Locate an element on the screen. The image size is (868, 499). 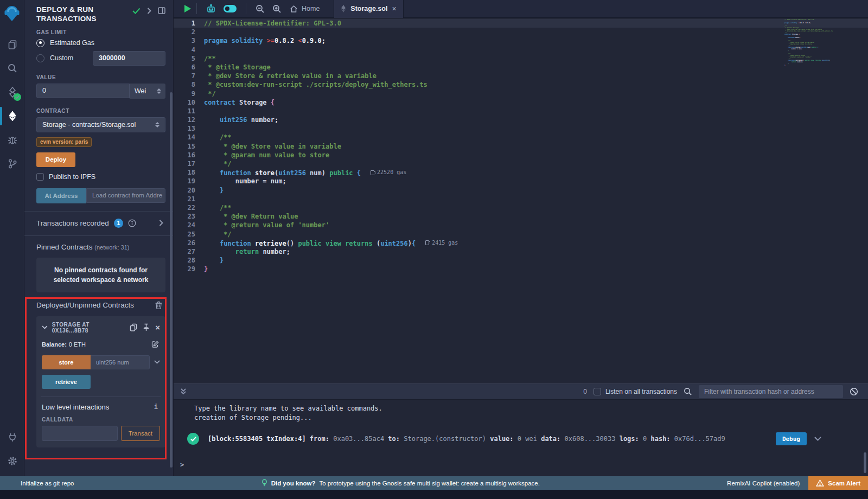
code-line: 19 number = num; is located at coordinates (521, 181).